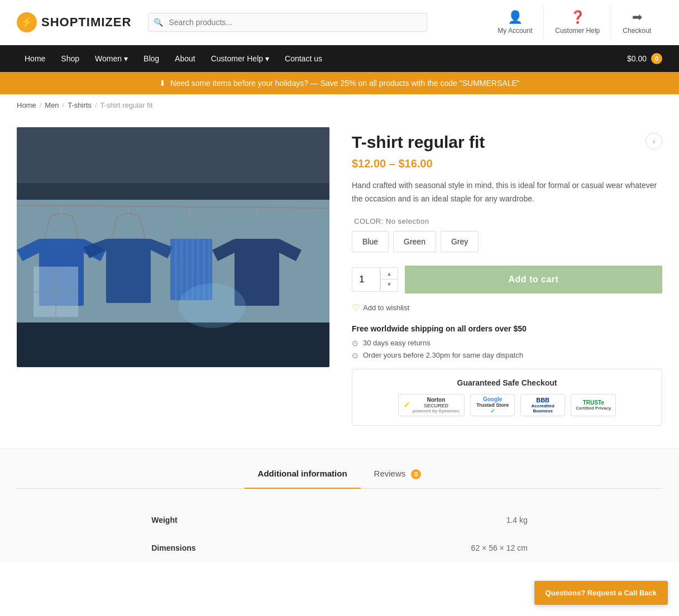  What do you see at coordinates (492, 405) in the screenshot?
I see `google-badge: Google Trusted Store ✓` at bounding box center [492, 405].